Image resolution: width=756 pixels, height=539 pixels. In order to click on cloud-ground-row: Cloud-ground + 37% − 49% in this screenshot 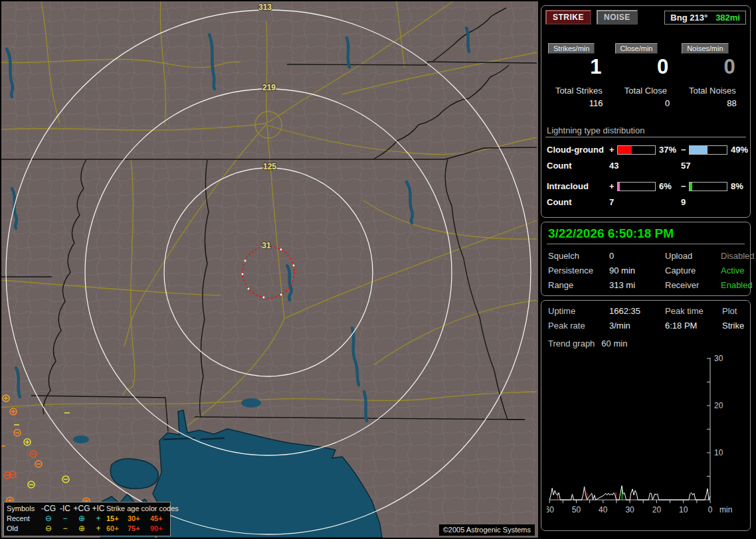, I will do `click(646, 150)`.